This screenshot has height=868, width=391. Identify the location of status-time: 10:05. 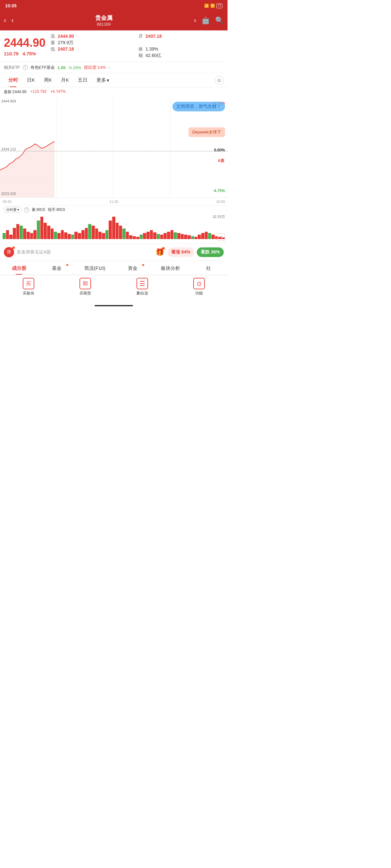
(11, 6).